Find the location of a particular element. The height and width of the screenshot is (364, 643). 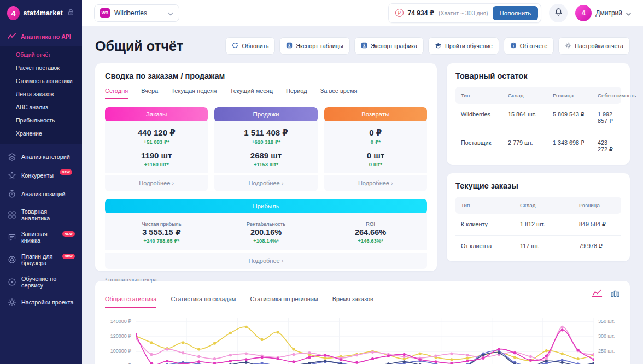

footnote: * относительно вчера is located at coordinates (266, 280).